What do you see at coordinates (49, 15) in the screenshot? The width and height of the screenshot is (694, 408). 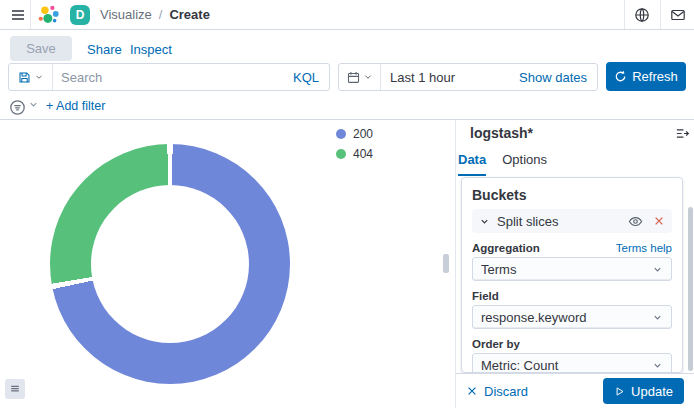 I see `elastic-logo` at bounding box center [49, 15].